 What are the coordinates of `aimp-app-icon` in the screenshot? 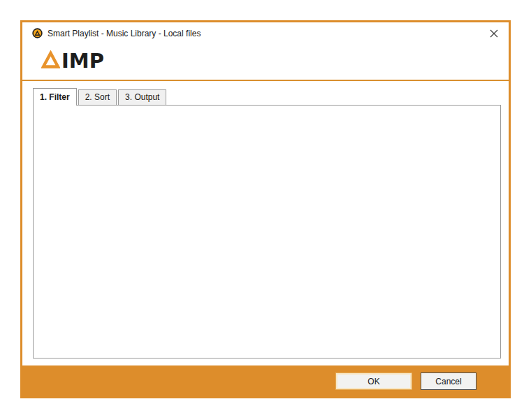 It's located at (38, 34).